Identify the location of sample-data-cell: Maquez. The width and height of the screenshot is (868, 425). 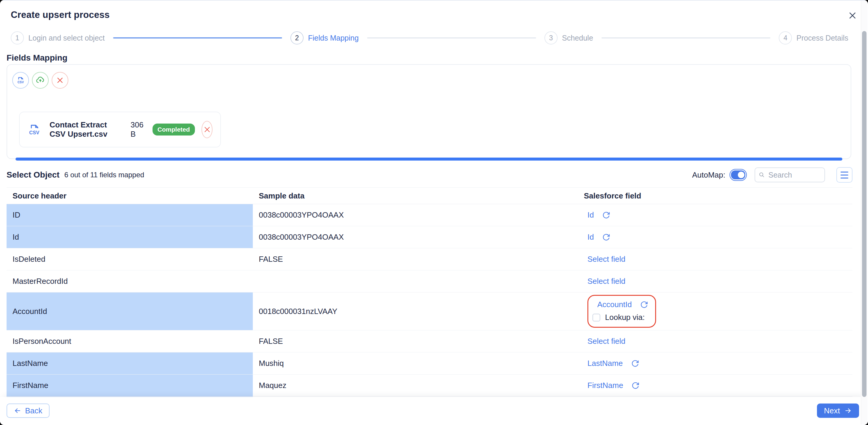
(415, 386).